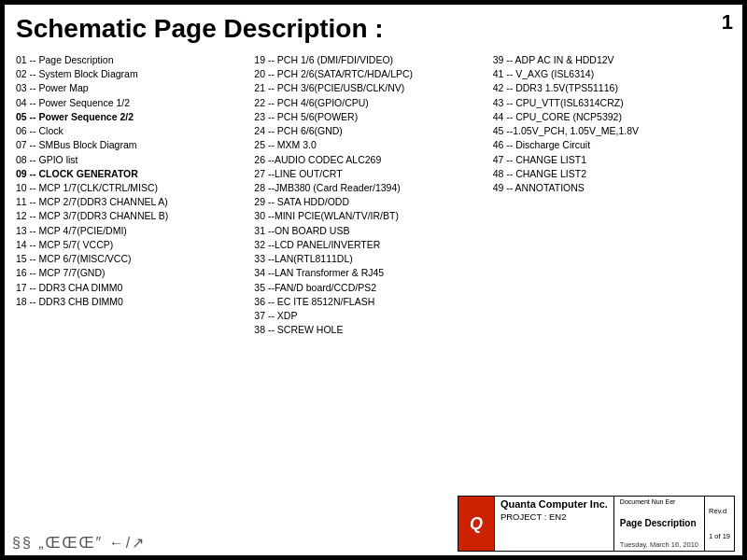 The image size is (747, 560). Describe the element at coordinates (374, 29) in the screenshot. I see `page-title: Schematic Page Description :` at that location.